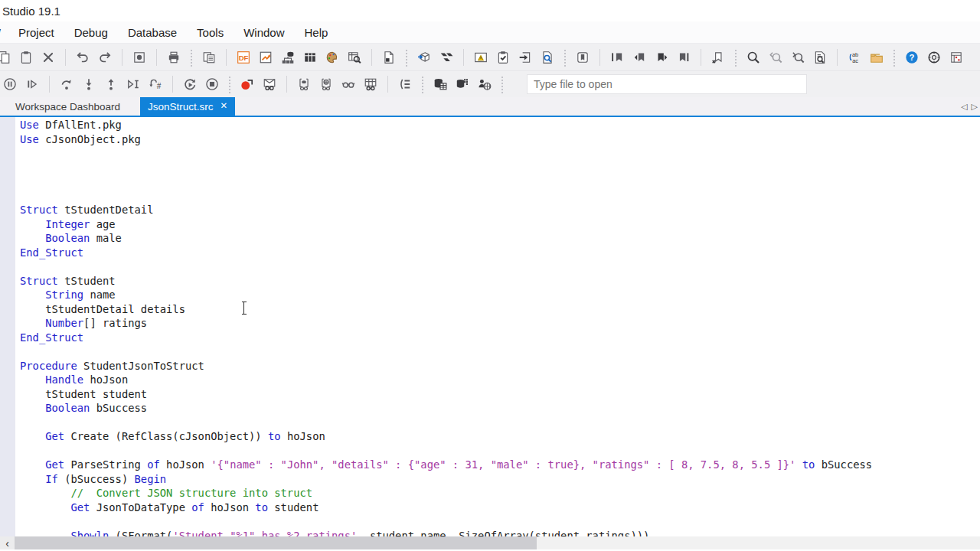 This screenshot has height=551, width=980. I want to click on code-line, so click(446, 168).